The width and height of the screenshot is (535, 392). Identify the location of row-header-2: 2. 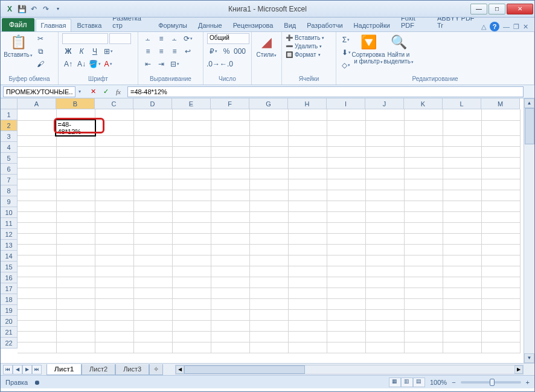
(9, 126).